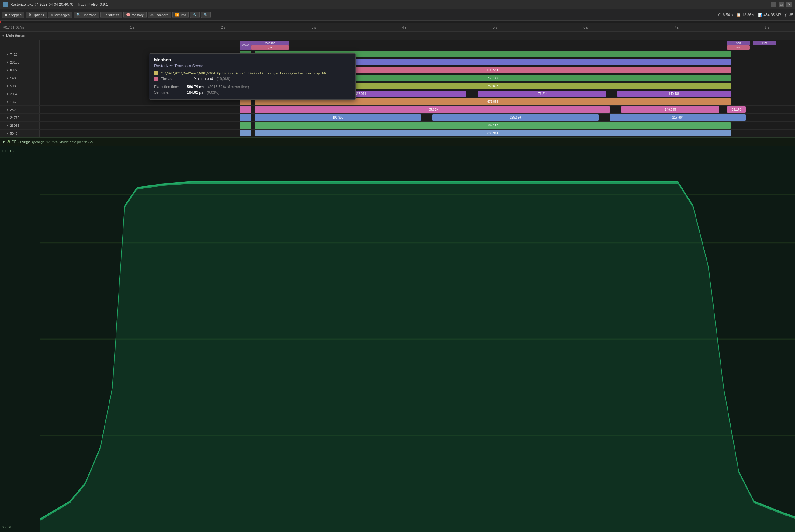 The width and height of the screenshot is (795, 532). Describe the element at coordinates (246, 126) in the screenshot. I see `bar-23056-small` at that location.